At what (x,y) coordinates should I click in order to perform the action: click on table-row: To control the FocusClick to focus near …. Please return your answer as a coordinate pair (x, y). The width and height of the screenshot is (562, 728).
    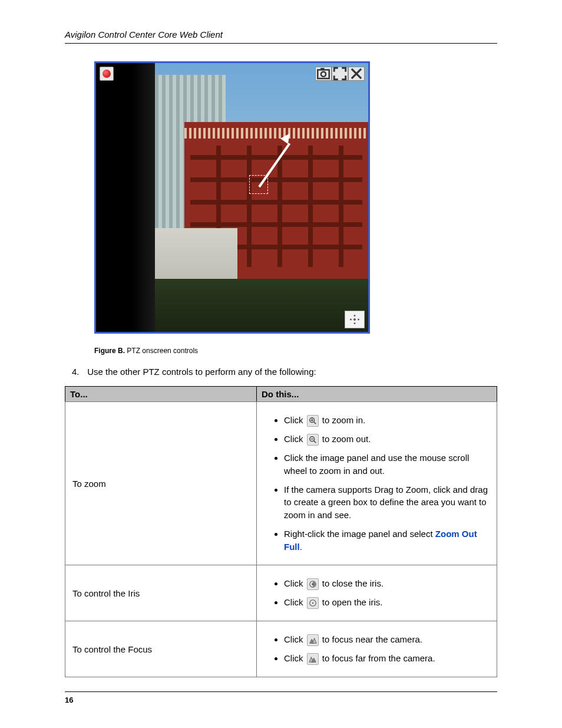
    Looking at the image, I should click on (282, 650).